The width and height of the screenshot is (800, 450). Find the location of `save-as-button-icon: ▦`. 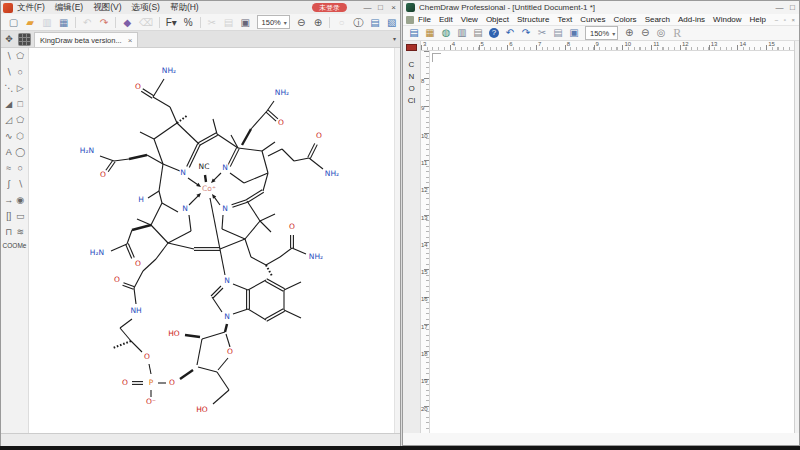

save-as-button-icon: ▦ is located at coordinates (64, 22).